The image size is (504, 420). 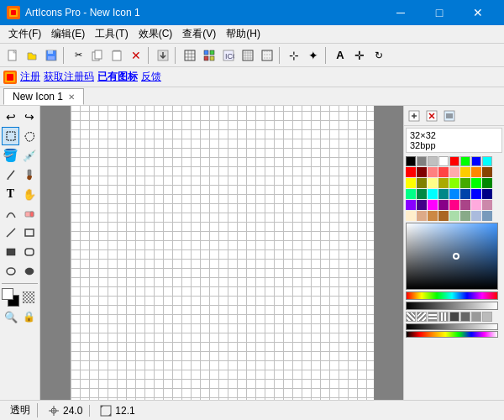 I want to click on lock-icon: 🔒, so click(x=29, y=317).